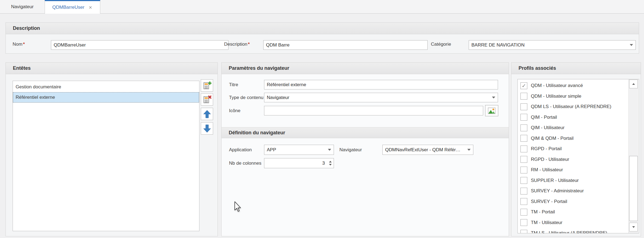 Image resolution: width=644 pixels, height=238 pixels. I want to click on add-document-icon, so click(207, 86).